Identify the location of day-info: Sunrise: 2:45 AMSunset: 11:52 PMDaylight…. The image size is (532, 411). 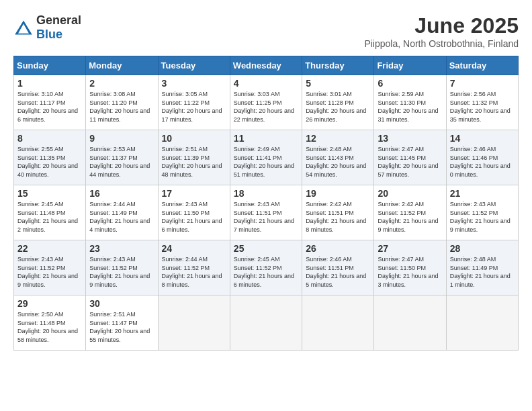
(266, 272).